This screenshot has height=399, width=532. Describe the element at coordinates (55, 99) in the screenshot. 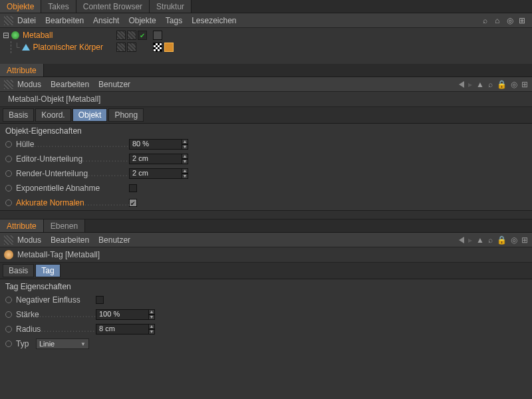

I see `object-name: Metaball-Objekt [Metaball]` at that location.